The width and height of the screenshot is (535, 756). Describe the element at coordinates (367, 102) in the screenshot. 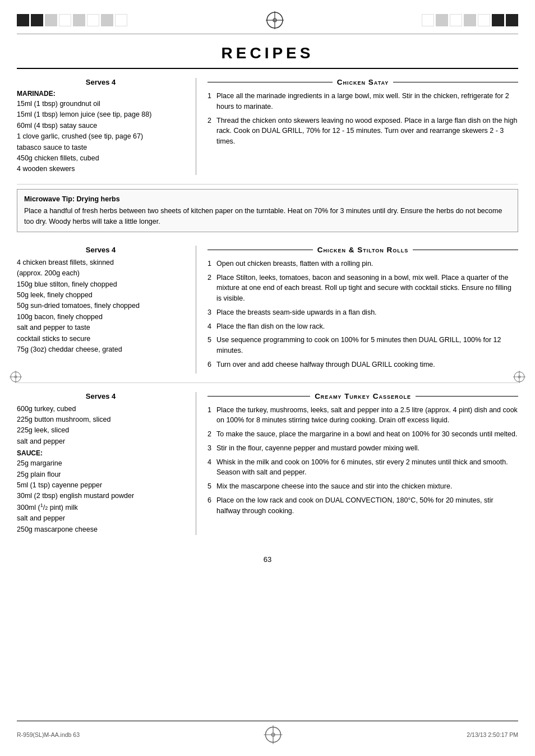

I see `step-text: Place all the marinade ingredients in a …` at that location.